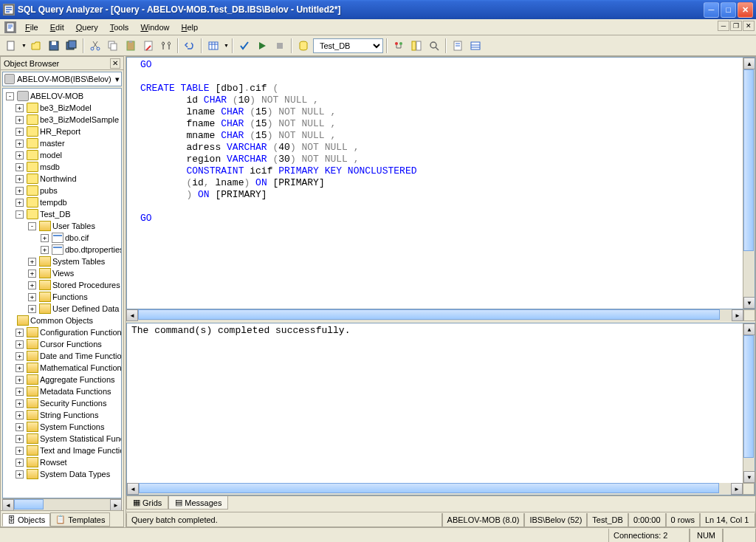 The height and width of the screenshot is (542, 756). What do you see at coordinates (475, 46) in the screenshot?
I see `show-results-button` at bounding box center [475, 46].